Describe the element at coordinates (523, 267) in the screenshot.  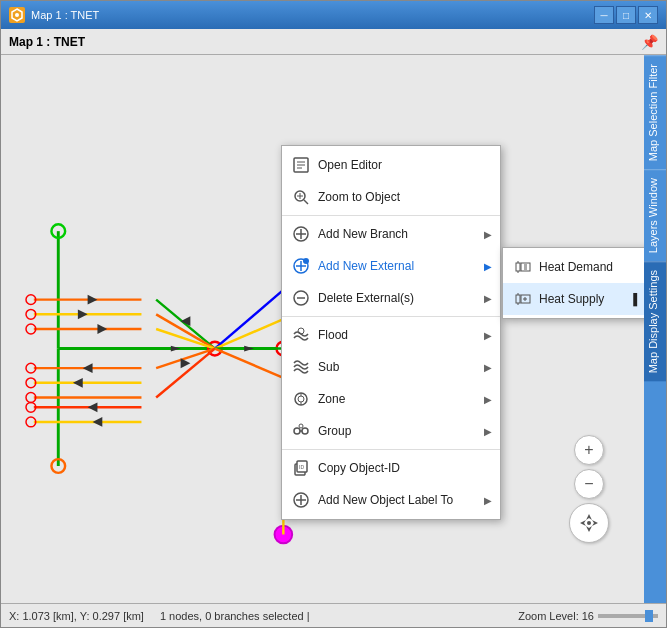
I see `heat-demand-icon` at that location.